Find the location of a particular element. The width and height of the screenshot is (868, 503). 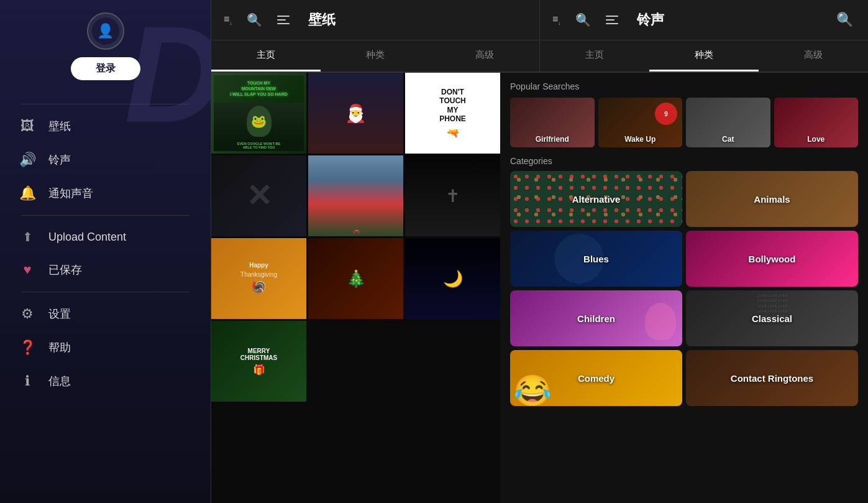

wallpaper-item-4: ✕ is located at coordinates (258, 196).